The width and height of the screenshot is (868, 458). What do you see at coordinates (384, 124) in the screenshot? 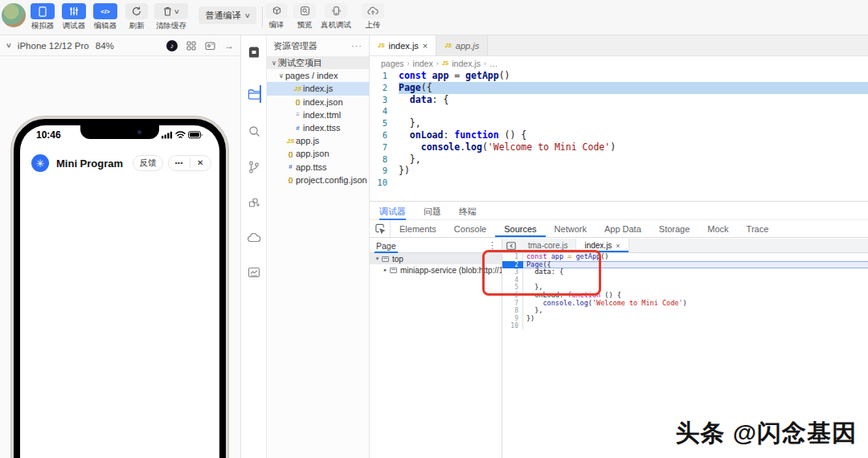
I see `line-number: 5` at bounding box center [384, 124].